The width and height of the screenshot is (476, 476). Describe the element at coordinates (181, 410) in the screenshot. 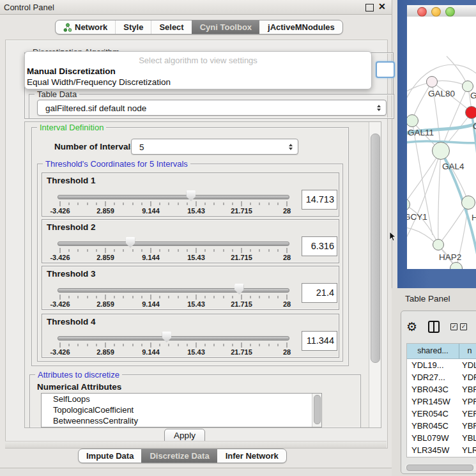

I see `numerical-attributes-list: SelfLoopsTopologicalCoefficientBetweenne…` at that location.